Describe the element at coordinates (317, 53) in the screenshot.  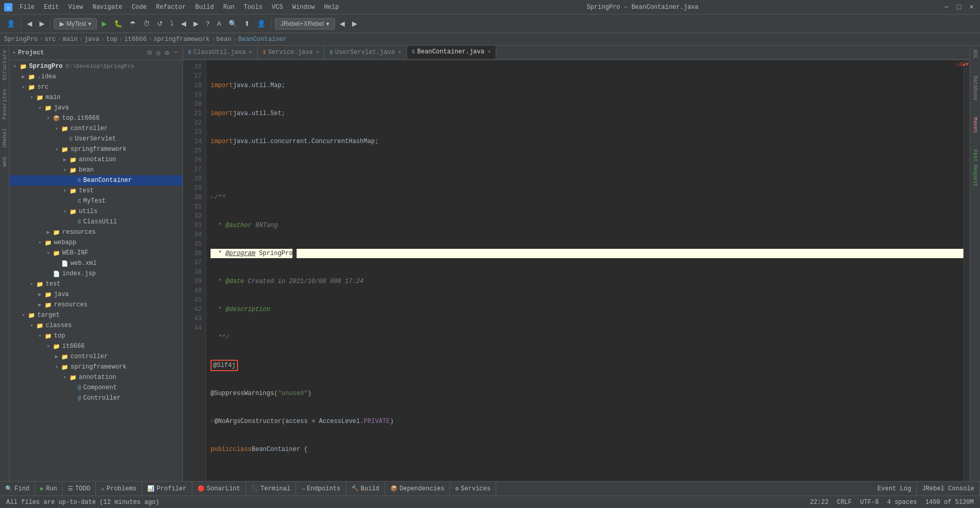
I see `tab-service-close: ×` at that location.